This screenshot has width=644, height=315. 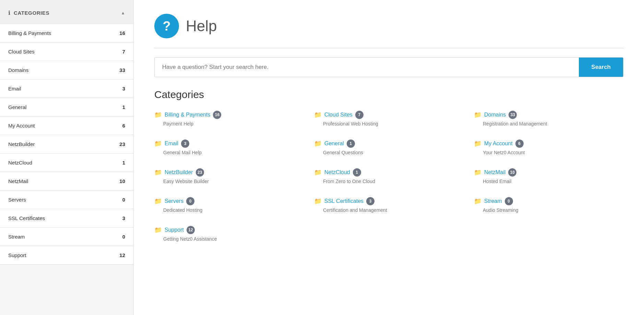 I want to click on category-link: NetzBuilder, so click(x=179, y=172).